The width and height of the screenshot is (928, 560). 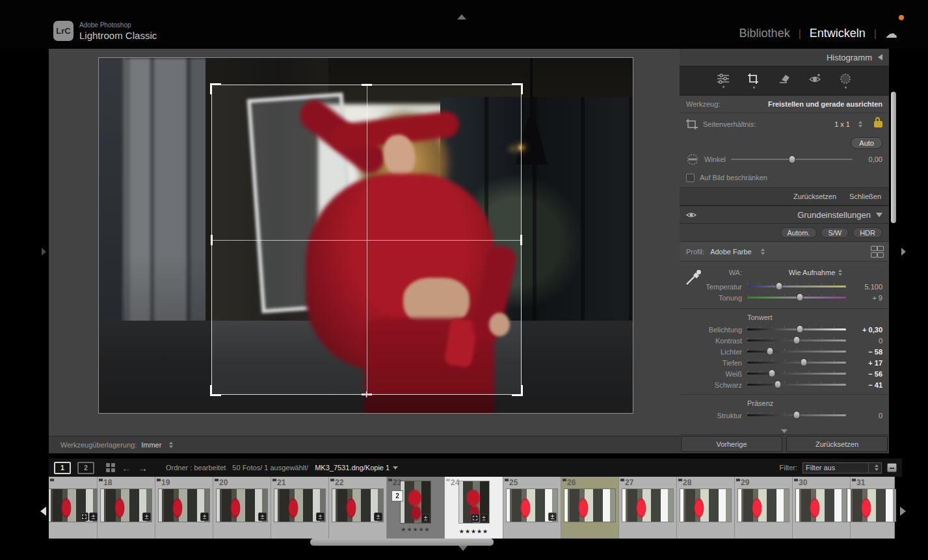 What do you see at coordinates (518, 390) in the screenshot?
I see `crop-handle-bottom-right` at bounding box center [518, 390].